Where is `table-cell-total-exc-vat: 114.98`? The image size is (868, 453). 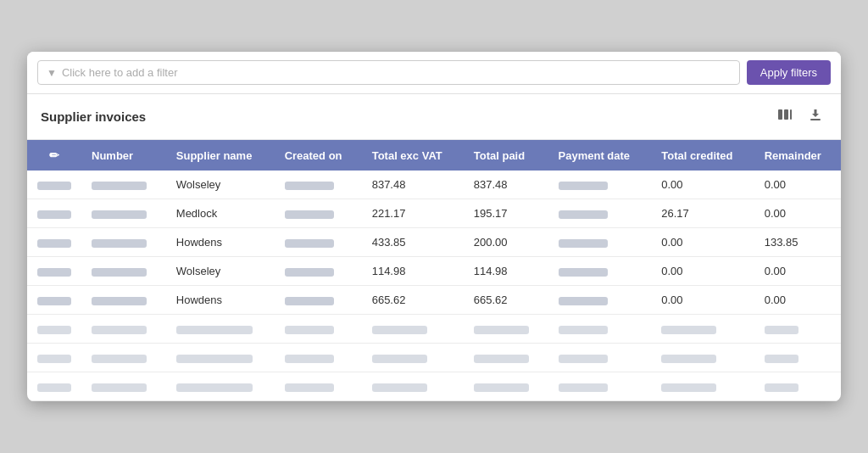
table-cell-total-exc-vat: 114.98 is located at coordinates (413, 271).